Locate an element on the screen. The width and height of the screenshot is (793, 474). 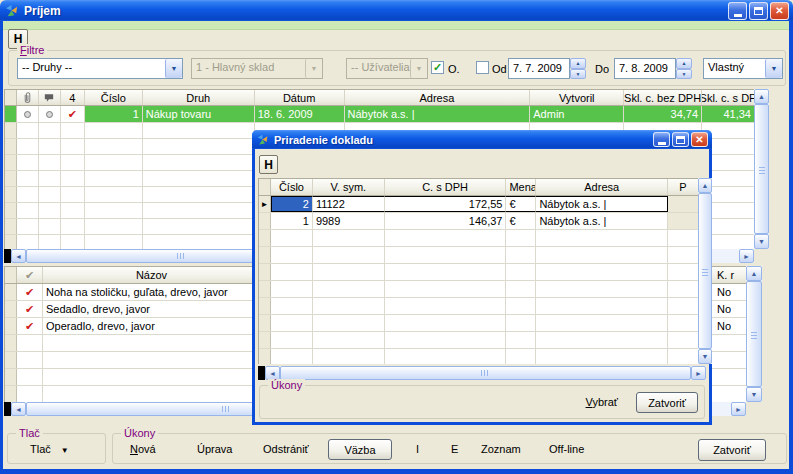
cdph-column-header: C. s DPH is located at coordinates (446, 187).